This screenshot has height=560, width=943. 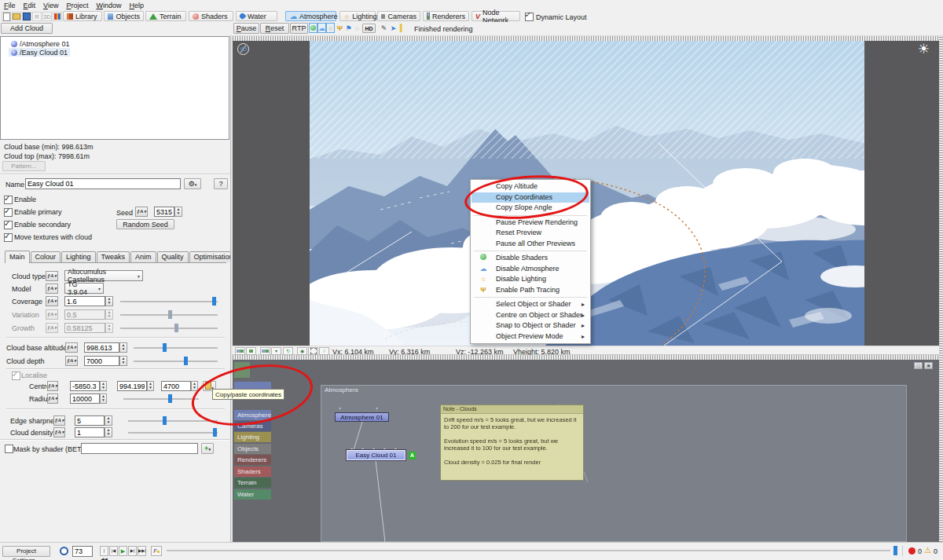 What do you see at coordinates (302, 351) in the screenshot?
I see `eye-icon: ◉` at bounding box center [302, 351].